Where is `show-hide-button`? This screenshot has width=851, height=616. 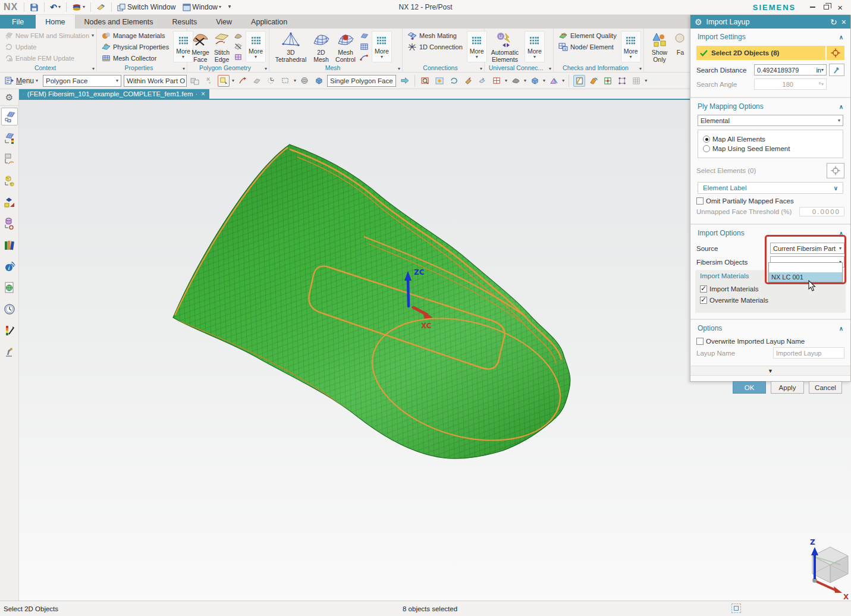
show-hide-button is located at coordinates (579, 81).